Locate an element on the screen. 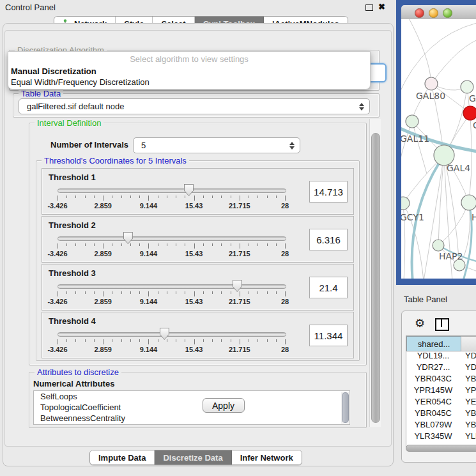 The image size is (476, 476). tab-infer-network: Infer Network is located at coordinates (267, 457).